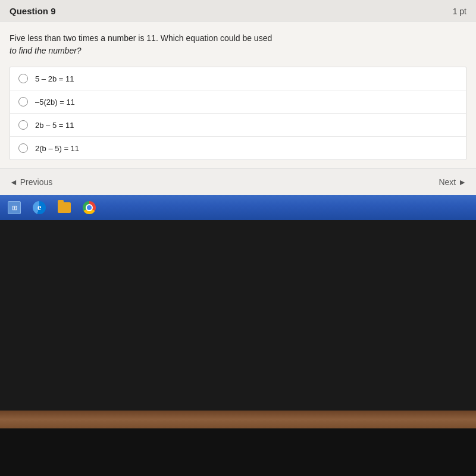  I want to click on next-button: Next ►, so click(452, 182).